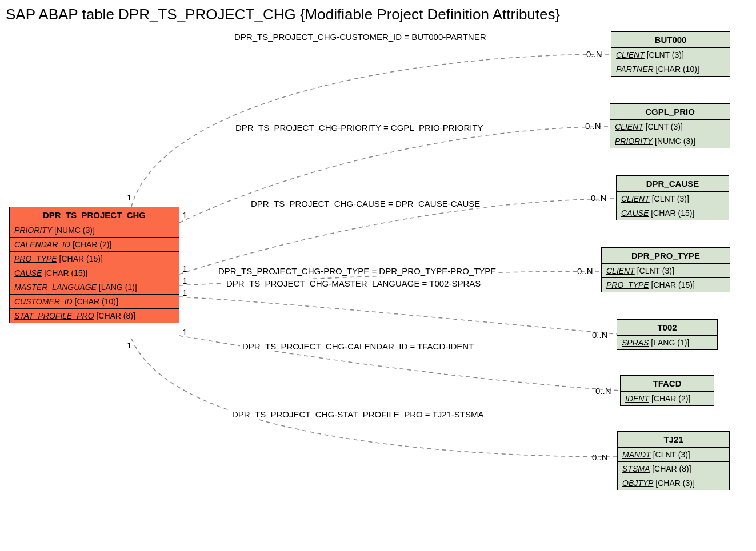 The width and height of the screenshot is (756, 551). Describe the element at coordinates (673, 440) in the screenshot. I see `entity-header: TJ21` at that location.